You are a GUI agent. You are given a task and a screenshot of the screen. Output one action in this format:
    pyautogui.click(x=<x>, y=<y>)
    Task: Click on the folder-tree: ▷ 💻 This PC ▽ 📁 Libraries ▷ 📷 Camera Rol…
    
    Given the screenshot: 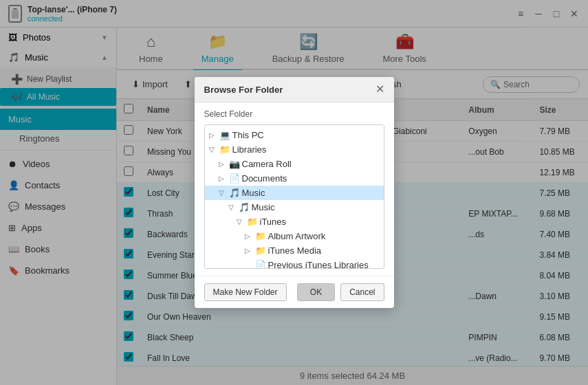 What is the action you would take?
    pyautogui.click(x=294, y=197)
    